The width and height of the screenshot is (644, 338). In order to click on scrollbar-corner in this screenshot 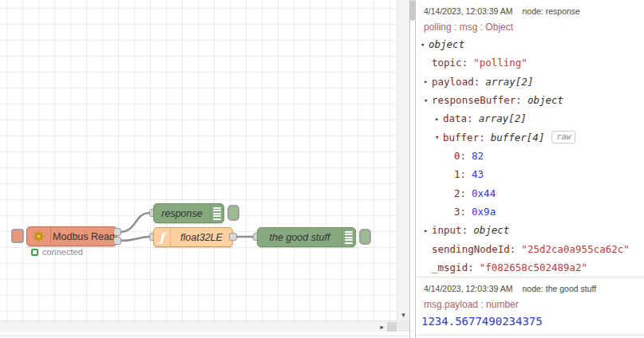, I will do `click(403, 326)`.